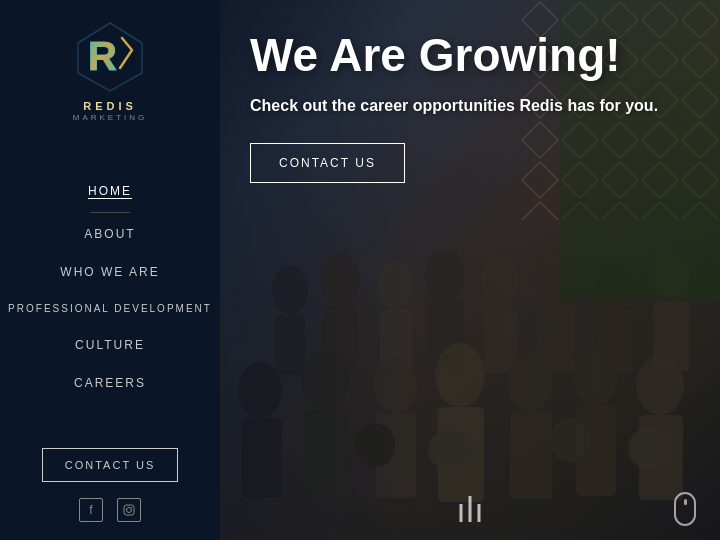 The width and height of the screenshot is (720, 540). I want to click on scroll-indicator, so click(470, 509).